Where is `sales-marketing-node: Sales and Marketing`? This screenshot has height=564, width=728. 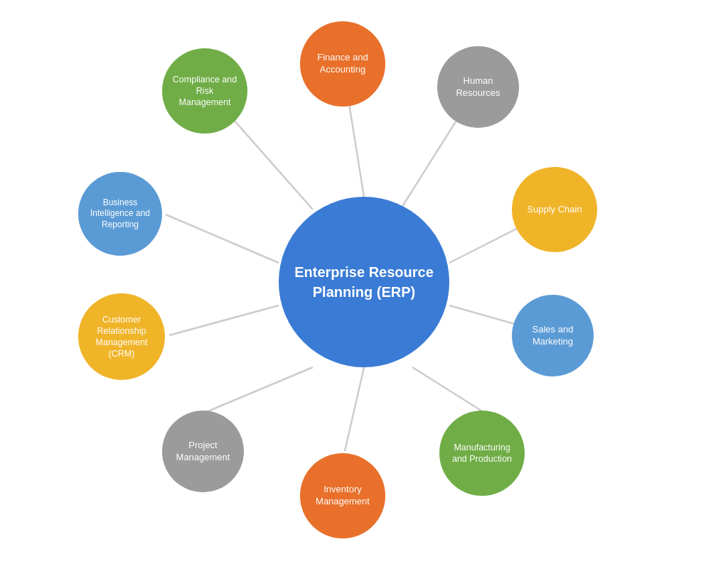 sales-marketing-node: Sales and Marketing is located at coordinates (553, 335).